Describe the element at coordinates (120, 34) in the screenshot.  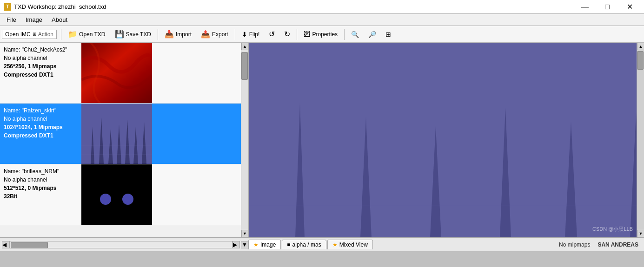
I see `save-icon: 💾` at that location.